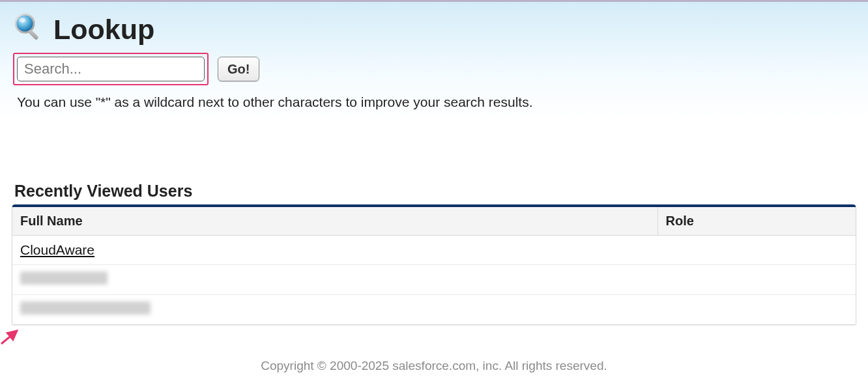 The width and height of the screenshot is (868, 392). What do you see at coordinates (57, 250) in the screenshot?
I see `user-link: CloudAware` at bounding box center [57, 250].